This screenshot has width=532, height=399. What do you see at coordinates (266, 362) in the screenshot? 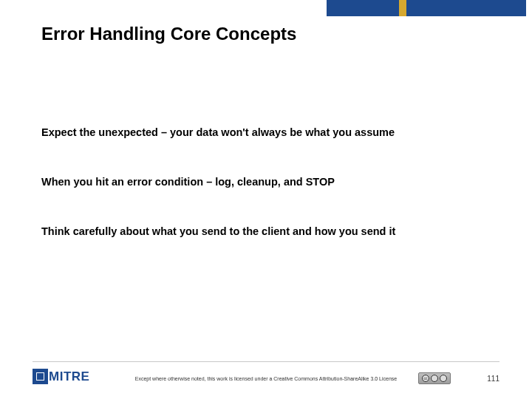
I see `footer-divider` at bounding box center [266, 362].